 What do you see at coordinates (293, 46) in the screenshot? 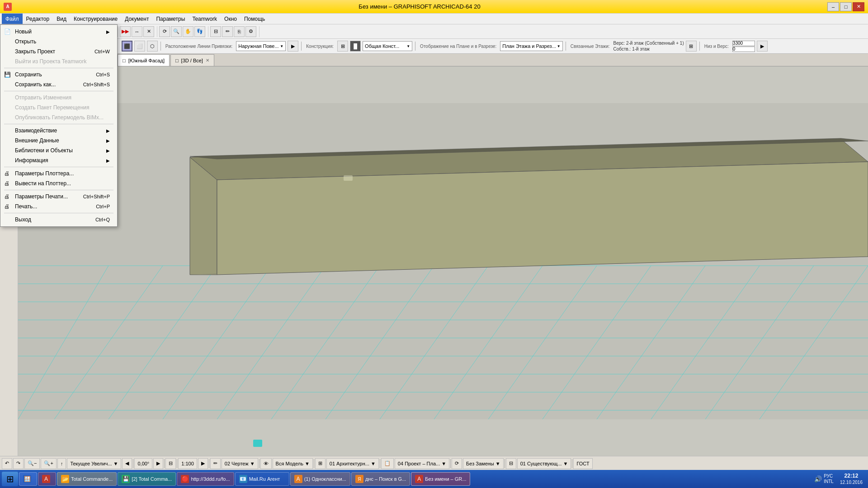
I see `line-arrow-btn: ▶` at bounding box center [293, 46].